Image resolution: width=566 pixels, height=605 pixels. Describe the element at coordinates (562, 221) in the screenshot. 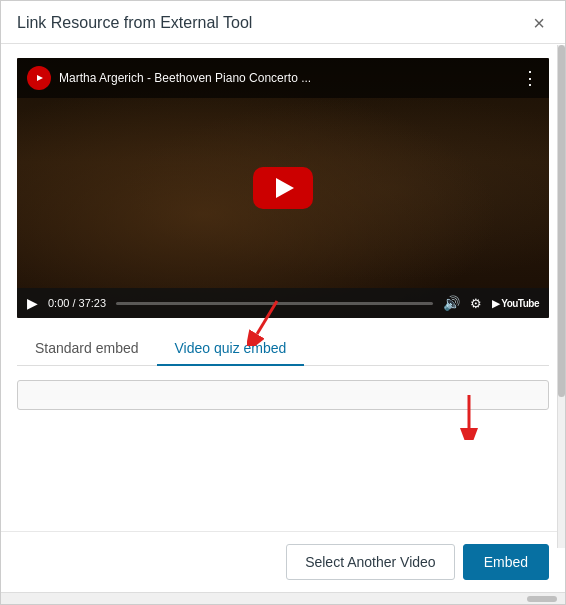

I see `scroll-thumb` at that location.